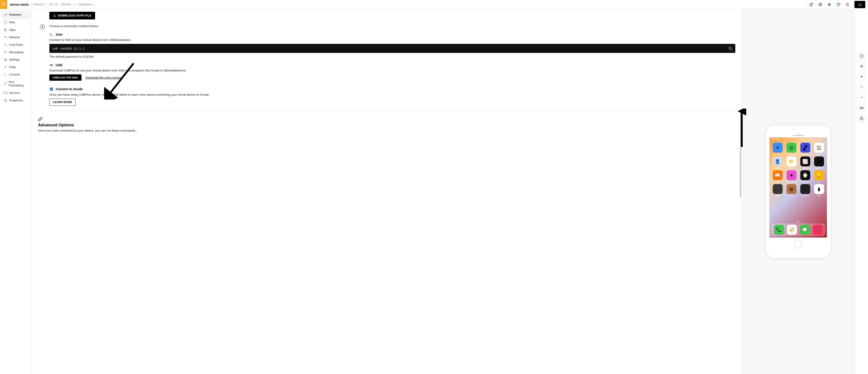  Describe the element at coordinates (777, 154) in the screenshot. I see `phone-app-label: Weather` at that location.